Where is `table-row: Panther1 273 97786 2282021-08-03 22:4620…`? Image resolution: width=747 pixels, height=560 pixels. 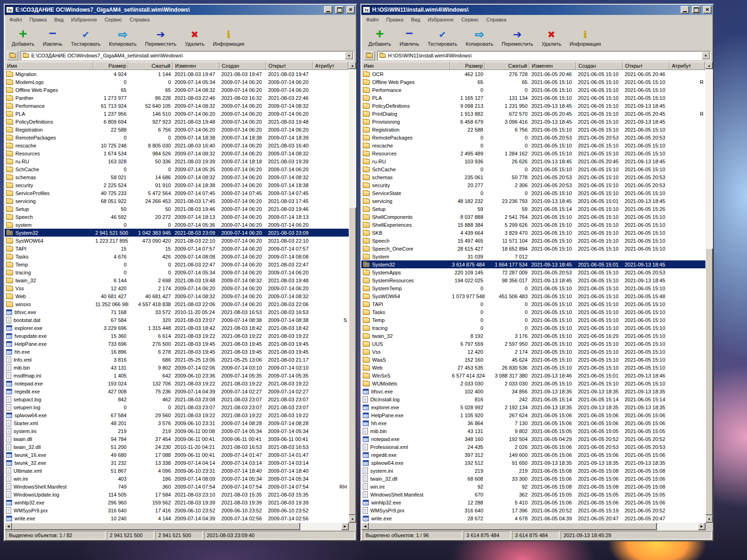
table-row: Panther1 273 97786 2282021-08-03 22:4620… is located at coordinates (176, 98).